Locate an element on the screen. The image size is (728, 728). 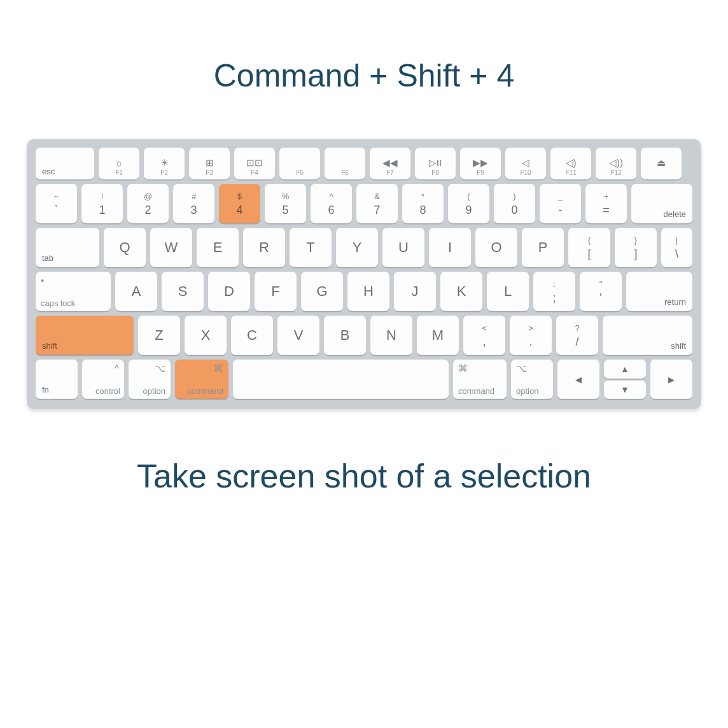
key-left-option: ⌥option is located at coordinates (150, 379).